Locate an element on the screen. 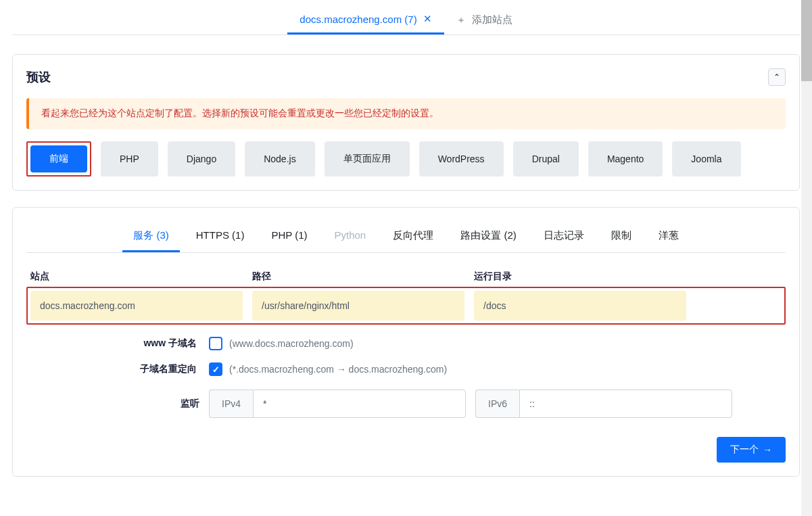 This screenshot has height=516, width=812. ipv4-input is located at coordinates (360, 404).